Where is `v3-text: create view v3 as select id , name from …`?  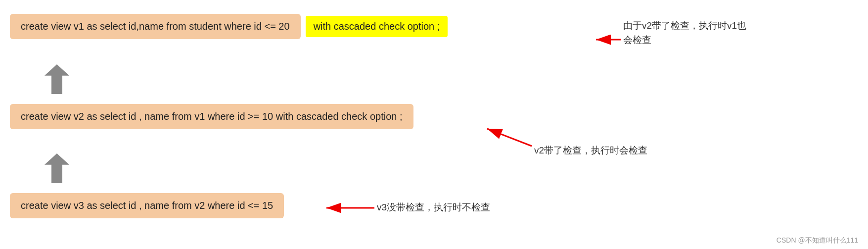 v3-text: create view v3 as select id , name from … is located at coordinates (147, 206).